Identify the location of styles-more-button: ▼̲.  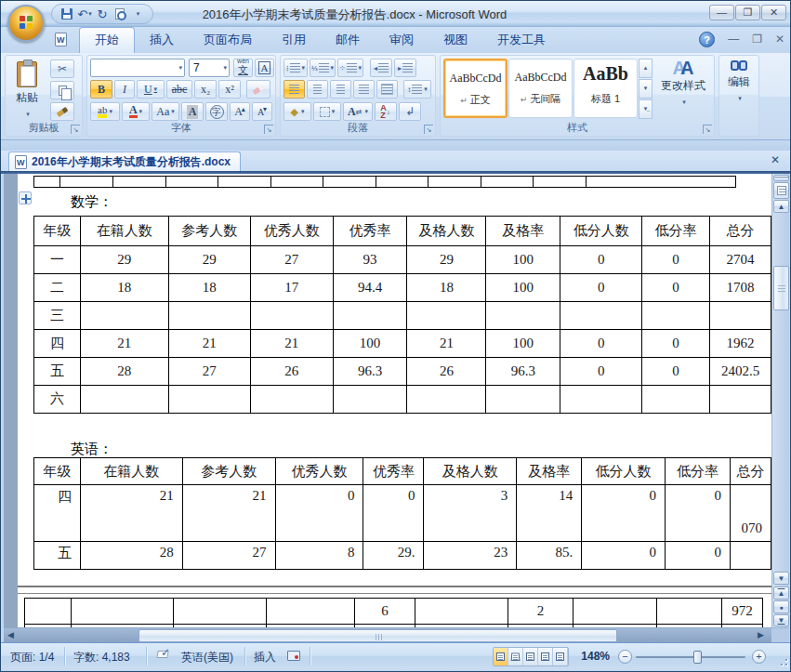
(645, 110).